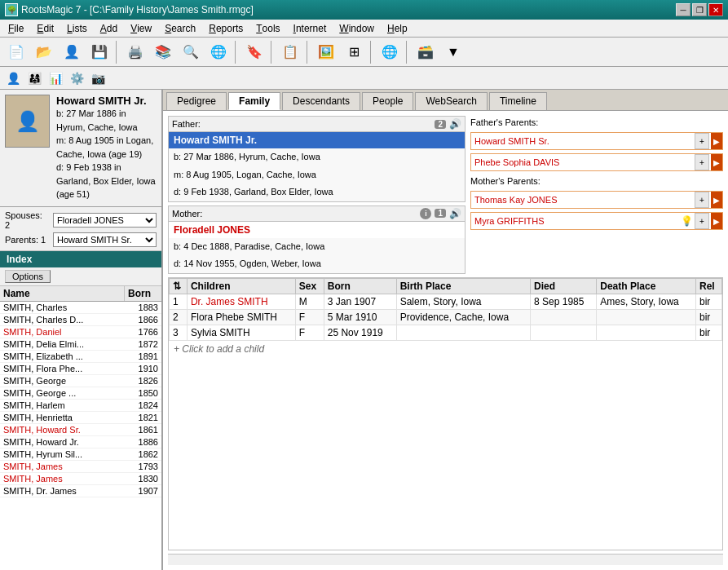  I want to click on index-row: SMITH, Elizabeth ... 1891, so click(81, 357).